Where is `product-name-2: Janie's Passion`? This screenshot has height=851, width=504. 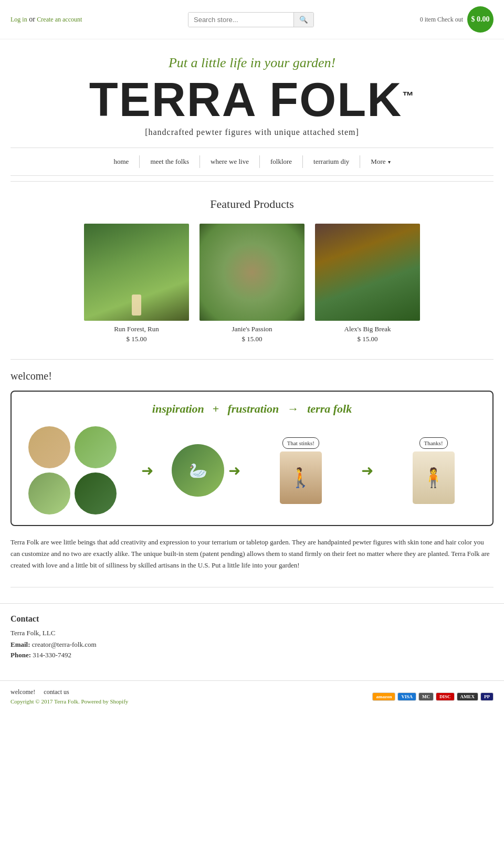 product-name-2: Janie's Passion is located at coordinates (252, 329).